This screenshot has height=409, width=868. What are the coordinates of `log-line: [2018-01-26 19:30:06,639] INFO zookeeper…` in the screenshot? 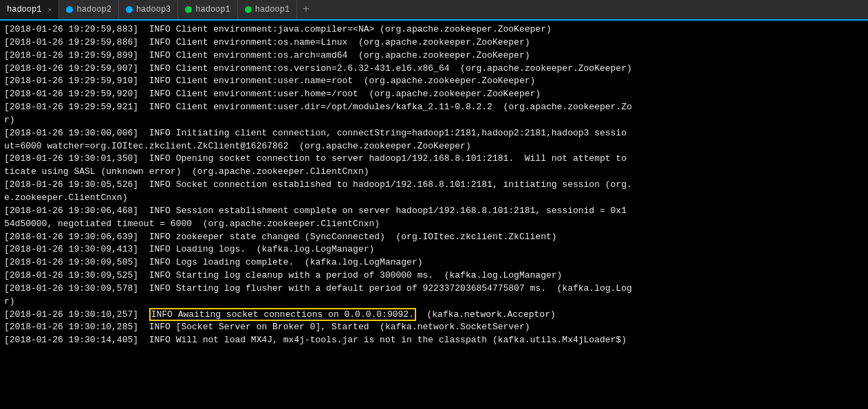 It's located at (434, 238).